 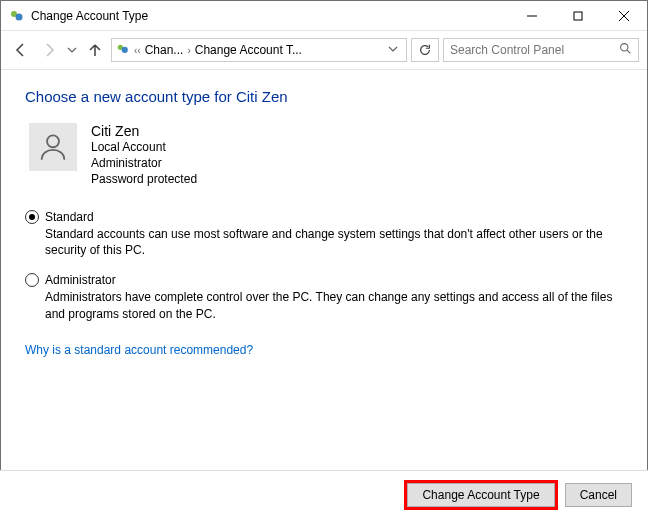 What do you see at coordinates (144, 163) in the screenshot?
I see `account-role: Administrator` at bounding box center [144, 163].